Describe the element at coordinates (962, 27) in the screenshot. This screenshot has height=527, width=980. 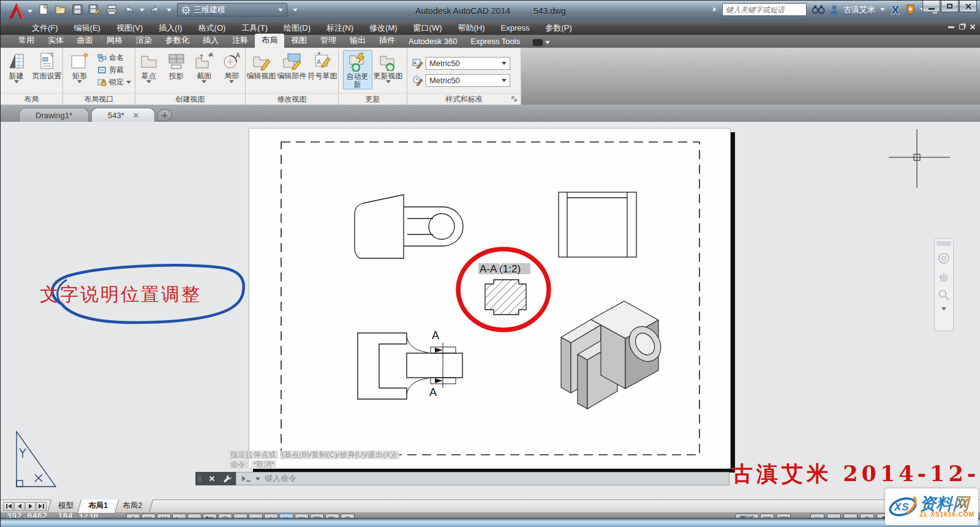
I see `doc-restore-icon` at that location.